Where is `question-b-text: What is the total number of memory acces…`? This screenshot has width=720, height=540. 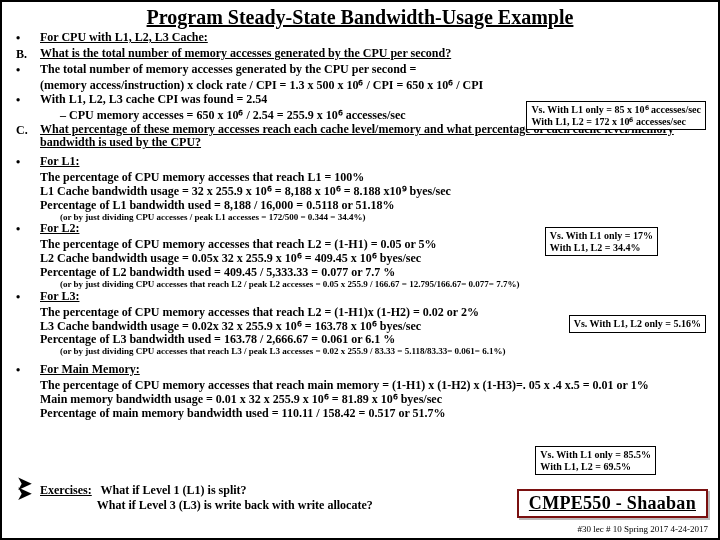 question-b-text: What is the total number of memory acces… is located at coordinates (374, 54).